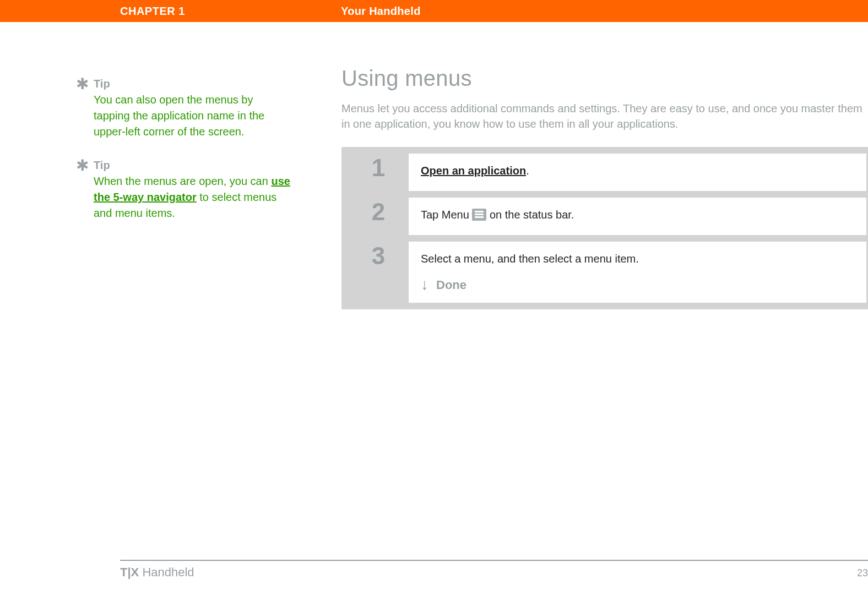  Describe the element at coordinates (378, 173) in the screenshot. I see `step-number: 1` at that location.